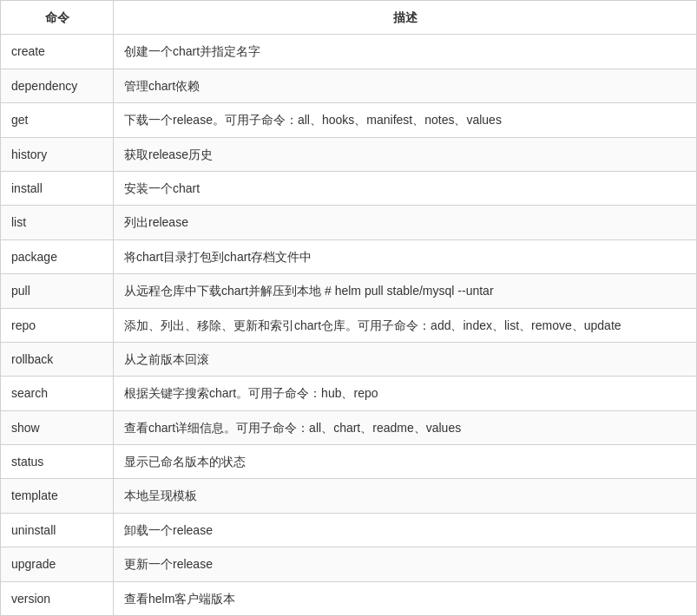 Image resolution: width=697 pixels, height=616 pixels. What do you see at coordinates (405, 427) in the screenshot?
I see `cell-description: 查看chart详细信息。可用子命令：all、chart、readme、value…` at bounding box center [405, 427].